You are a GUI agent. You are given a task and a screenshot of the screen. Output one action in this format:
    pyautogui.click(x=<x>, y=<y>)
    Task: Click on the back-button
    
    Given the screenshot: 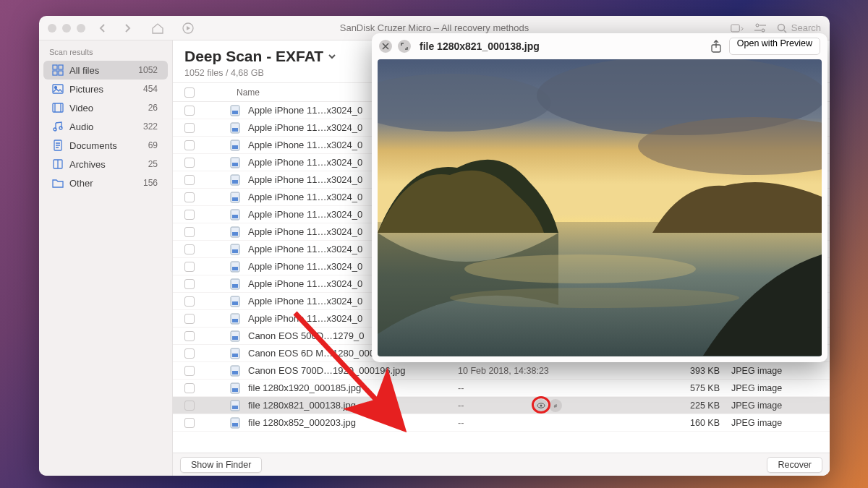 What is the action you would take?
    pyautogui.click(x=103, y=28)
    